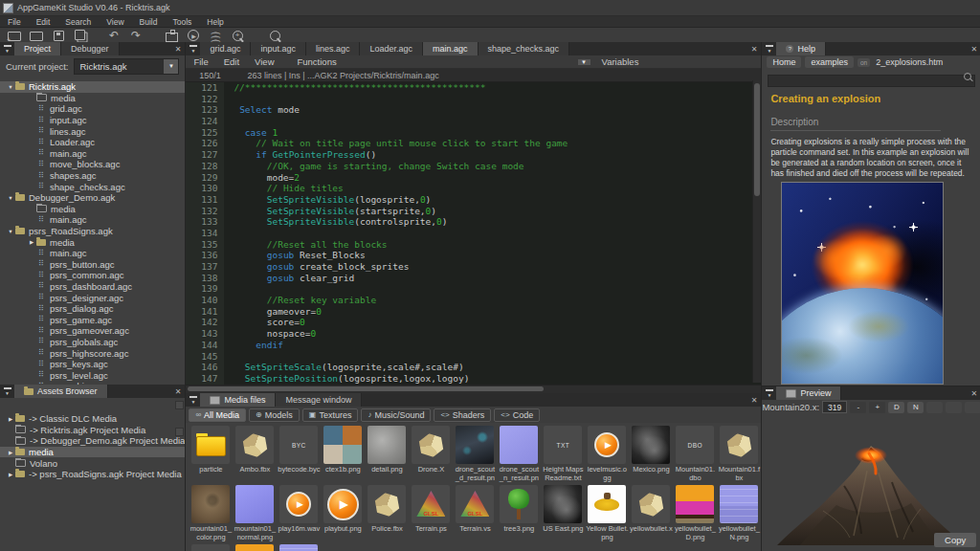 The image size is (980, 551). I want to click on media-item-drone-x: Drone.X, so click(431, 452).